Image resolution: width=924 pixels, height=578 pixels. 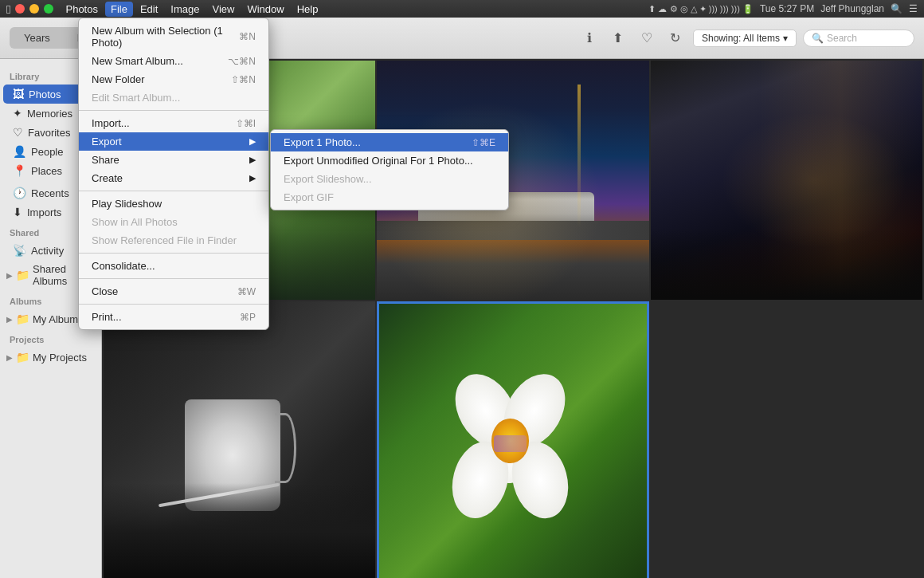 I want to click on menu-view: View, so click(x=223, y=10).